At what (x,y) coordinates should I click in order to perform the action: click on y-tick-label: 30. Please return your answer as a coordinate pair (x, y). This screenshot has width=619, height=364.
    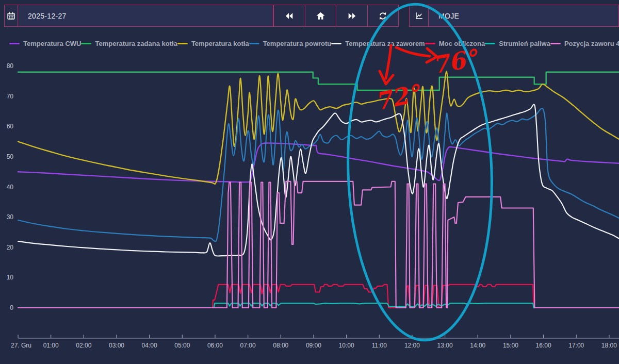
    Looking at the image, I should click on (10, 217).